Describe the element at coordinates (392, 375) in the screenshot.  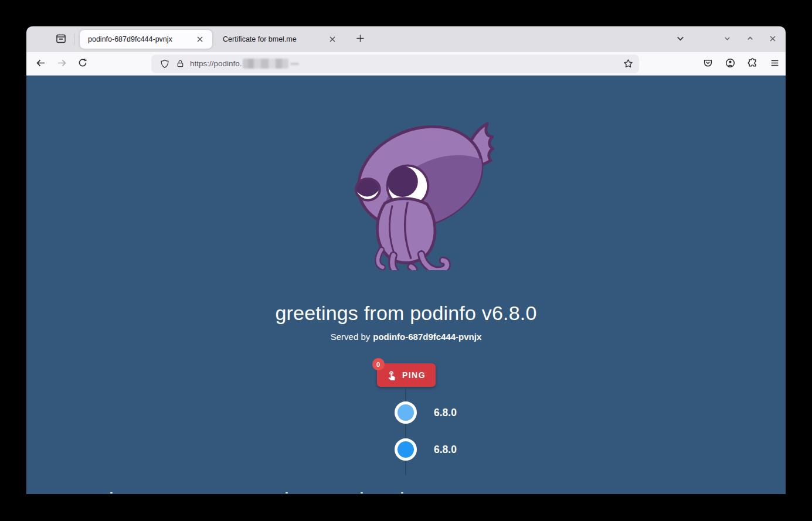
I see `touch-icon` at that location.